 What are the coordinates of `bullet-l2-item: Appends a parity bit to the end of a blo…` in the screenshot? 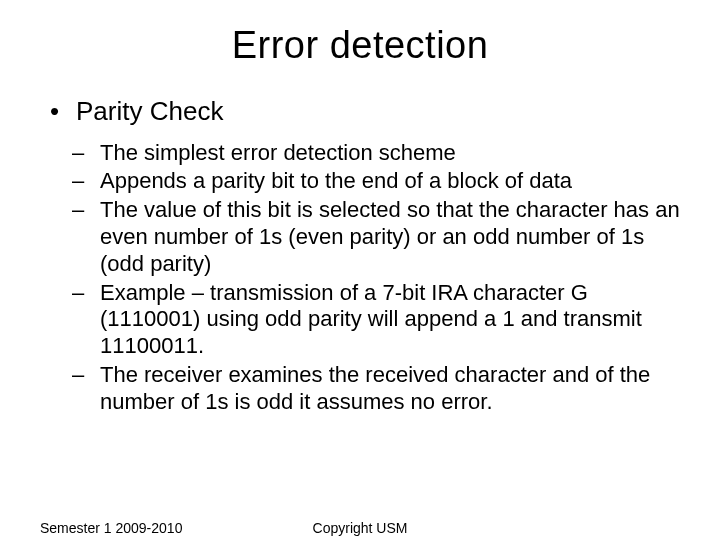 It's located at (376, 182).